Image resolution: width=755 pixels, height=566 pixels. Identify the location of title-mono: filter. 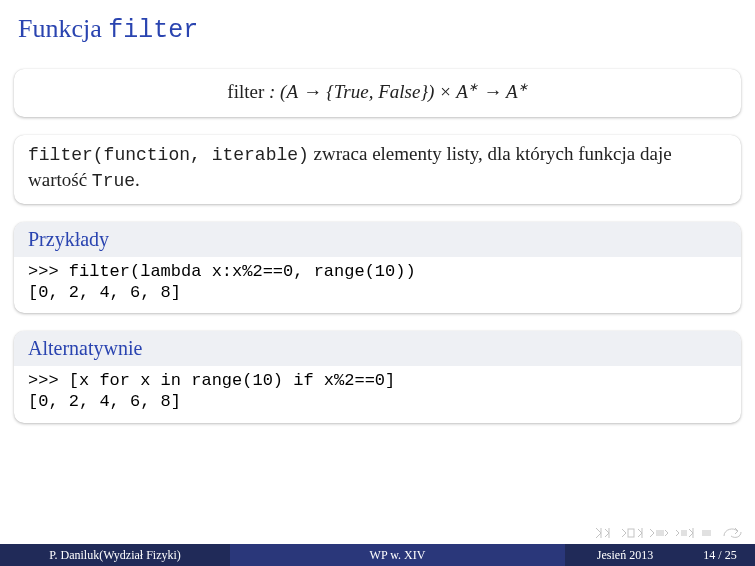
(153, 30).